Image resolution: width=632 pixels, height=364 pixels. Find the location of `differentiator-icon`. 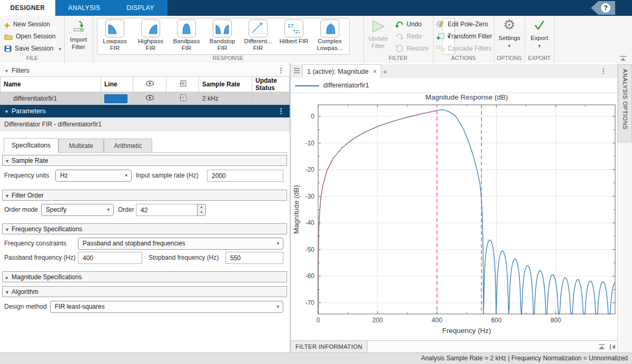

differentiator-icon is located at coordinates (258, 28).